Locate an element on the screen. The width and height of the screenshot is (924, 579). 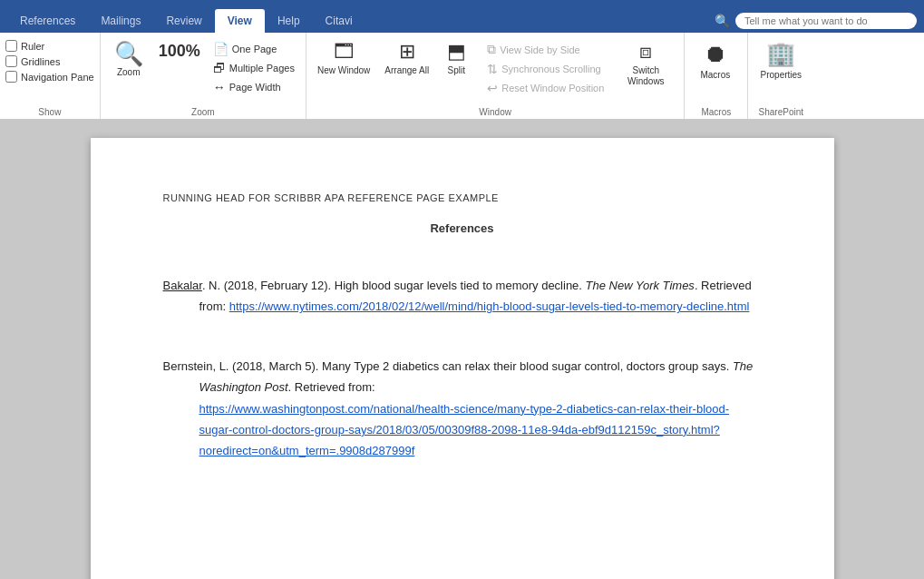
reset-window-position-button: ↩ Reset Window Position is located at coordinates (546, 88).